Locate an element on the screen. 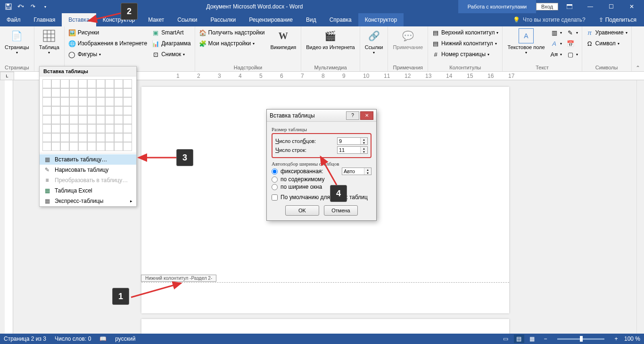 The image size is (644, 344). redo-icon: ↷ is located at coordinates (33, 7).